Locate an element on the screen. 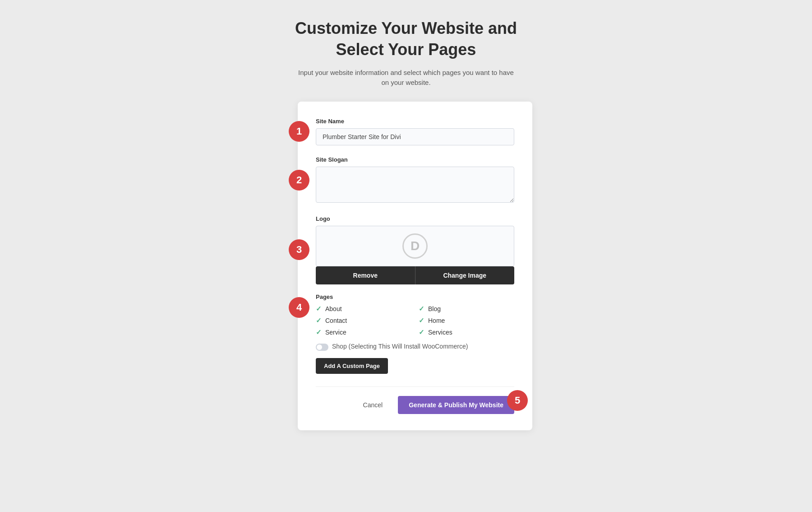 Image resolution: width=812 pixels, height=512 pixels. page-subtitle: Input your website information and selec… is located at coordinates (406, 78).